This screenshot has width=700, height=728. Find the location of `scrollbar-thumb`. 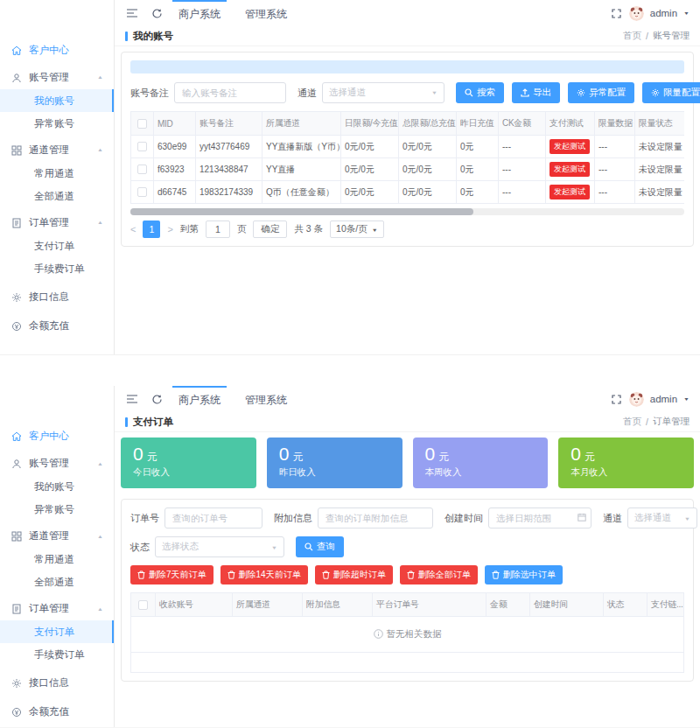

scrollbar-thumb is located at coordinates (302, 212).